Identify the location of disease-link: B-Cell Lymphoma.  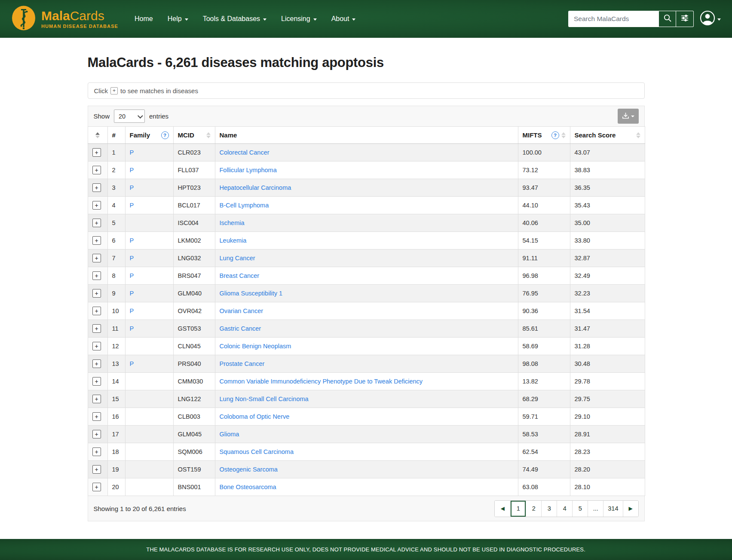
(244, 205).